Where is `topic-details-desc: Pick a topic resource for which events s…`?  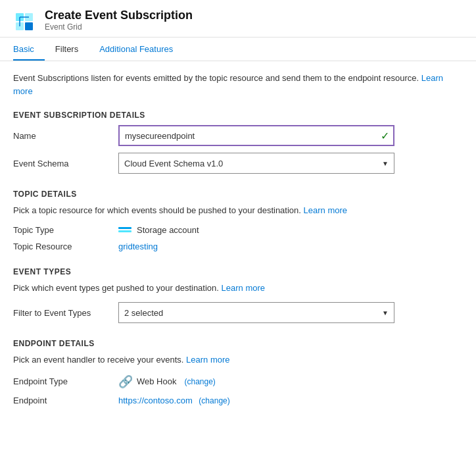
topic-details-desc: Pick a topic resource for which events s… is located at coordinates (238, 211).